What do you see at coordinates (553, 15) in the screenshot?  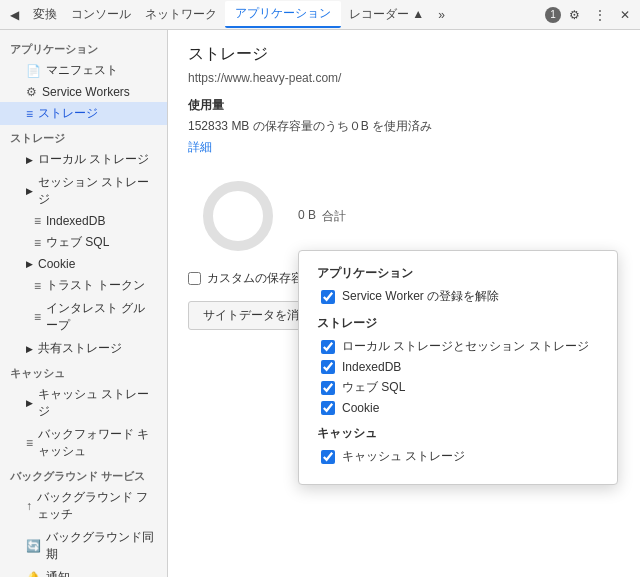 I see `count-badge: 1` at bounding box center [553, 15].